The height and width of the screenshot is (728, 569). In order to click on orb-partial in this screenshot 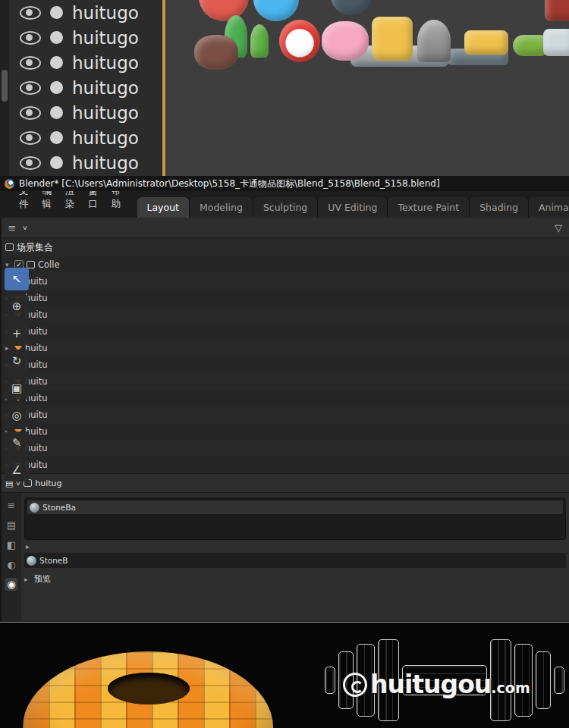, I will do `click(351, 8)`.